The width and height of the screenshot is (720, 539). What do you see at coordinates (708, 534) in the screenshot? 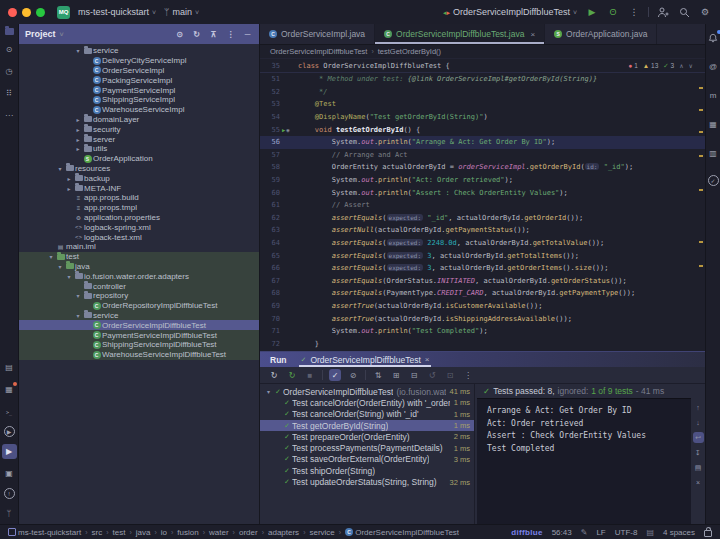
I see `lock-icon` at bounding box center [708, 534].